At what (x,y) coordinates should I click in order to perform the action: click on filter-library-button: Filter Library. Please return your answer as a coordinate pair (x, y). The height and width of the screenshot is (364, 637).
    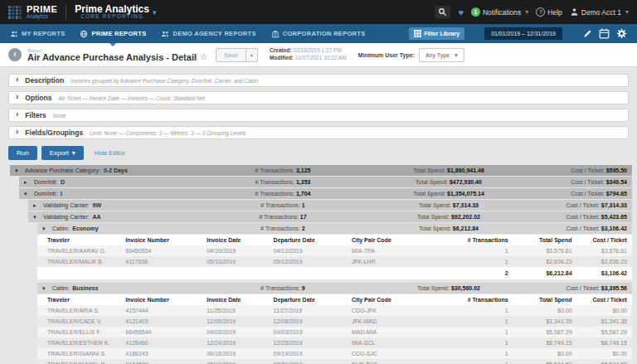
    Looking at the image, I should click on (436, 33).